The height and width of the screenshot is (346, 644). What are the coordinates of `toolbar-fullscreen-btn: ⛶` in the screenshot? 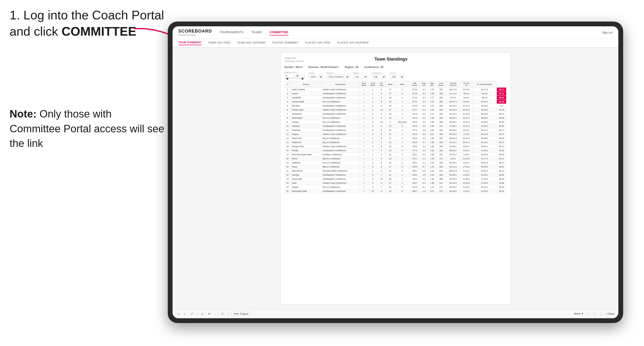 It's located at (594, 314).